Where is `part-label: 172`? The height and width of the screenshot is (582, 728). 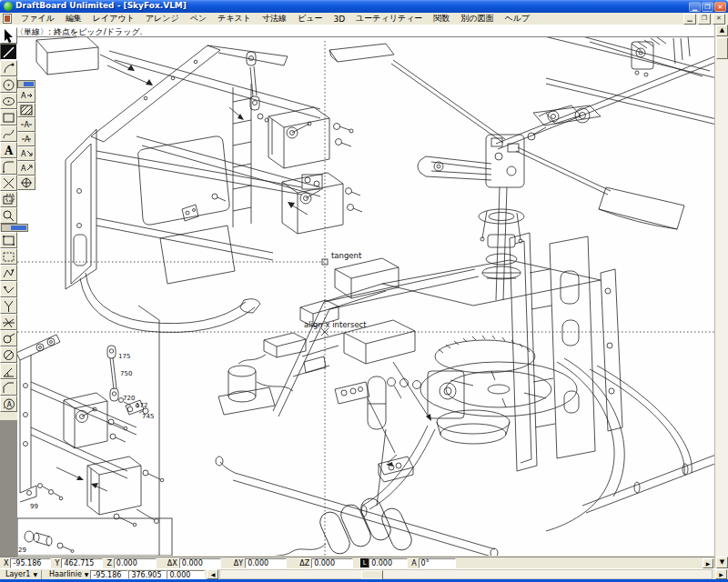
part-label: 172 is located at coordinates (142, 406).